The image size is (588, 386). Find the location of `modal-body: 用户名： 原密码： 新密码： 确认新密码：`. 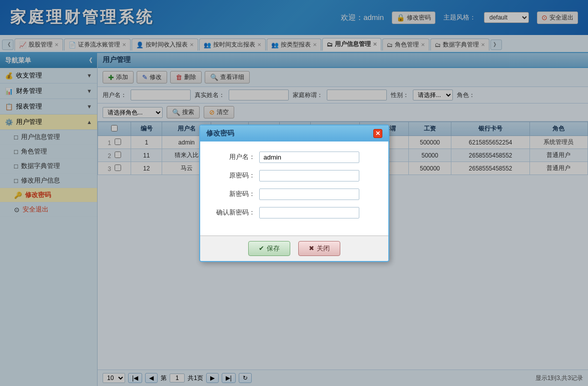

modal-body: 用户名： 原密码： 新密码： 确认新密码： is located at coordinates (294, 188).